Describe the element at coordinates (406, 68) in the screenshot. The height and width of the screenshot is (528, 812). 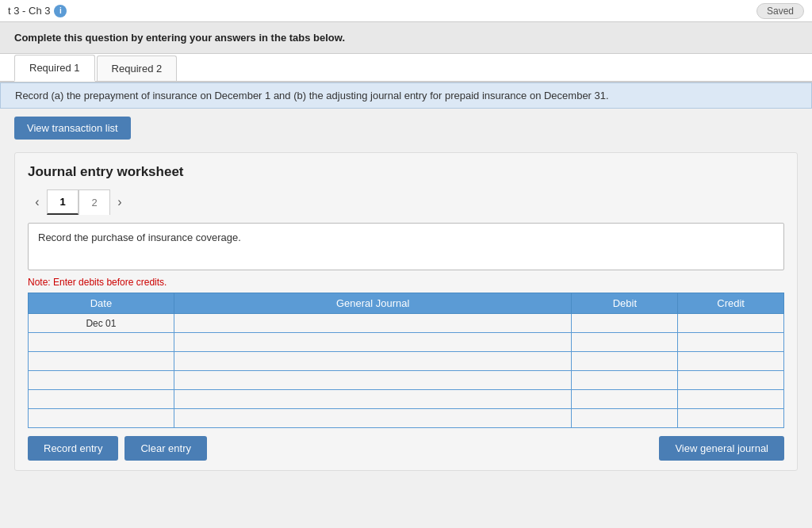
I see `tabs-container: Required 1 Required 2` at that location.